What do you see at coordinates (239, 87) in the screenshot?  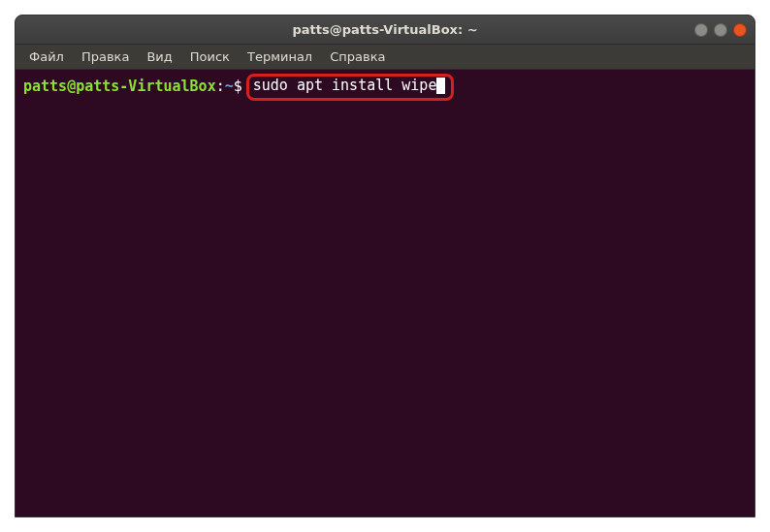 I see `prompt-symbol: $` at bounding box center [239, 87].